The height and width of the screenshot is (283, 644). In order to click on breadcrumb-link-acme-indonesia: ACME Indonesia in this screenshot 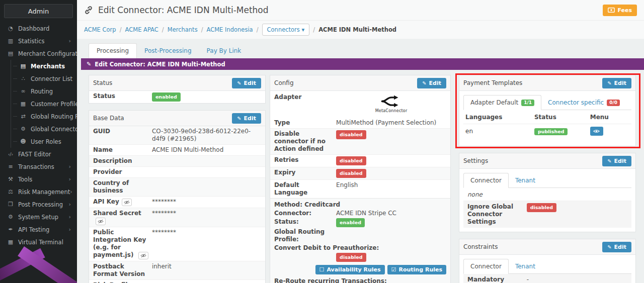, I will do `click(230, 30)`.